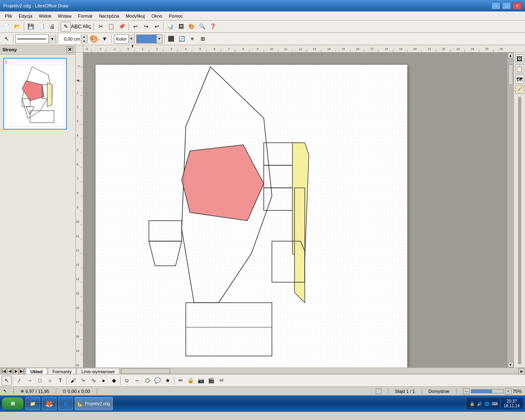 The height and width of the screenshot is (420, 525). What do you see at coordinates (511, 75) in the screenshot?
I see `scroll-thumb` at bounding box center [511, 75].